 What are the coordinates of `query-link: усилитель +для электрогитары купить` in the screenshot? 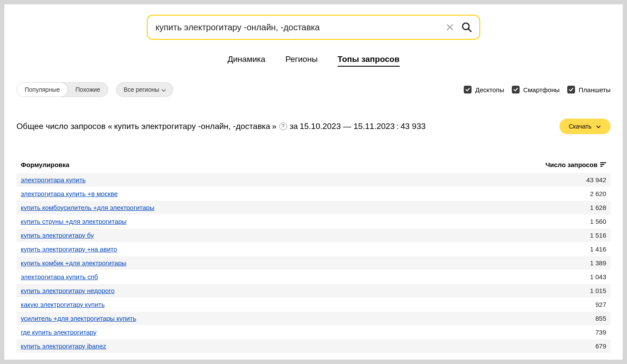 It's located at (308, 319).